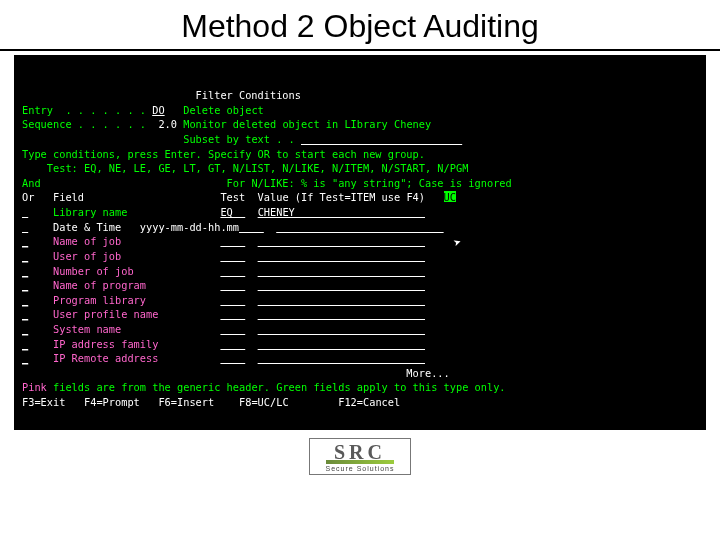 The image size is (720, 540). I want to click on sequence-value: 2.0, so click(168, 124).